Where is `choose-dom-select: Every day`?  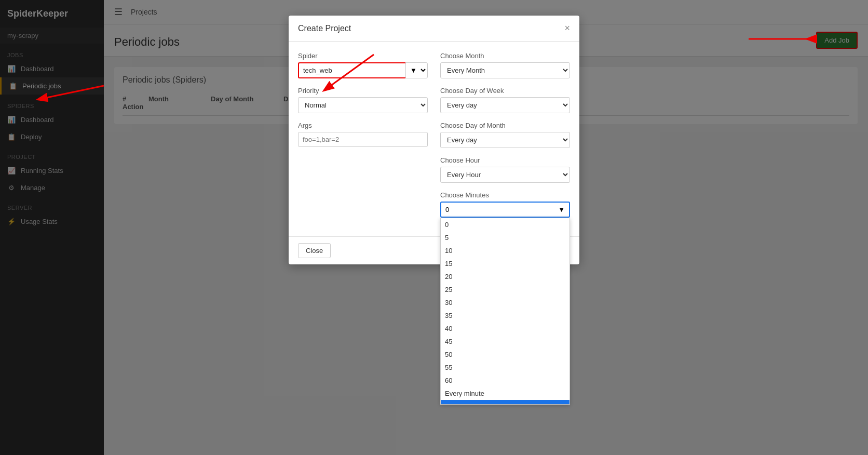
choose-dom-select: Every day is located at coordinates (505, 140).